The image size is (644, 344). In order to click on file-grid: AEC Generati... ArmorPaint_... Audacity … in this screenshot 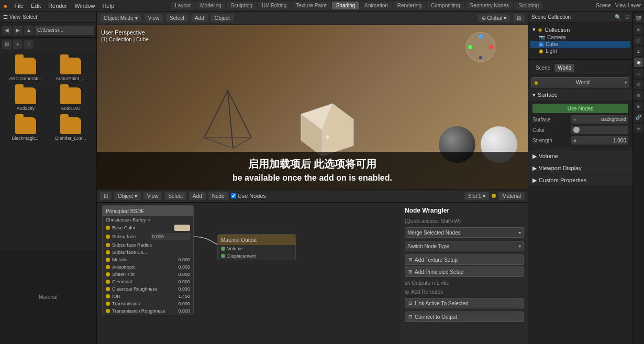, I will do `click(48, 151)`.